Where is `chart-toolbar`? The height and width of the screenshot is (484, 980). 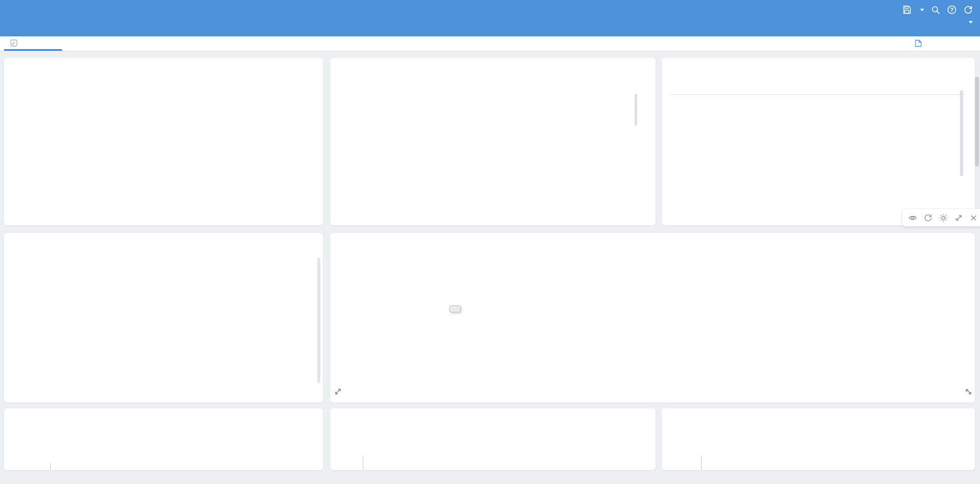 chart-toolbar is located at coordinates (941, 218).